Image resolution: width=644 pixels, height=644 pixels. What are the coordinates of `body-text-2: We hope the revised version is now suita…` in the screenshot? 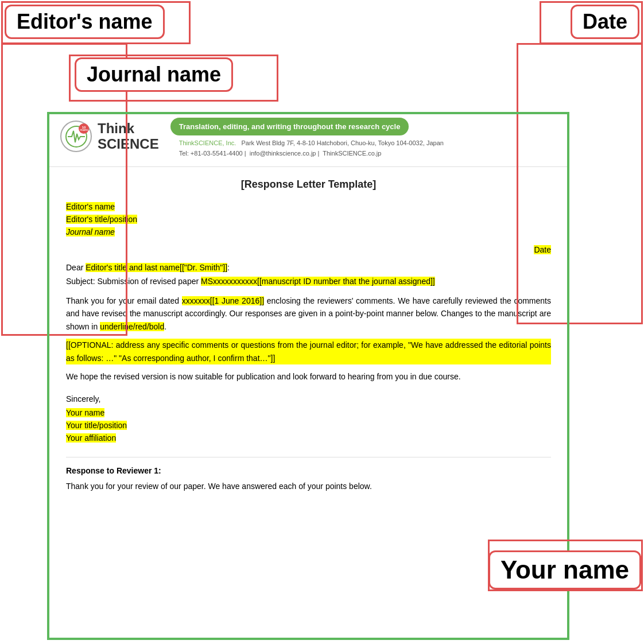 It's located at (309, 377).